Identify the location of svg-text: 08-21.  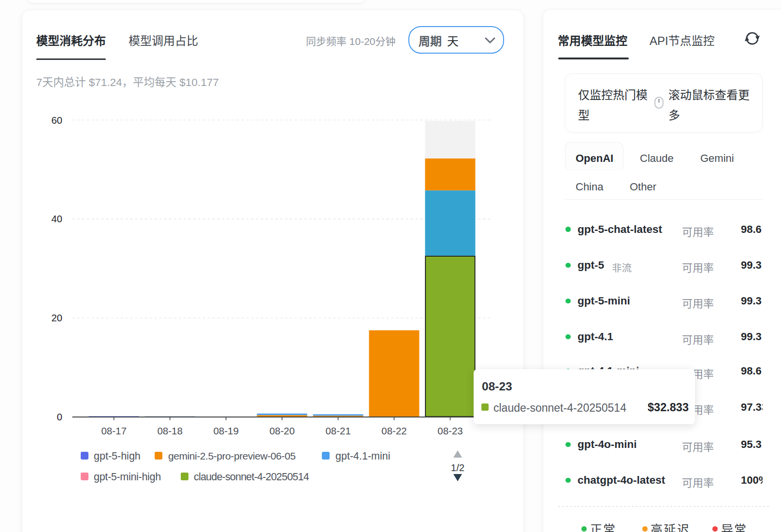
(338, 431).